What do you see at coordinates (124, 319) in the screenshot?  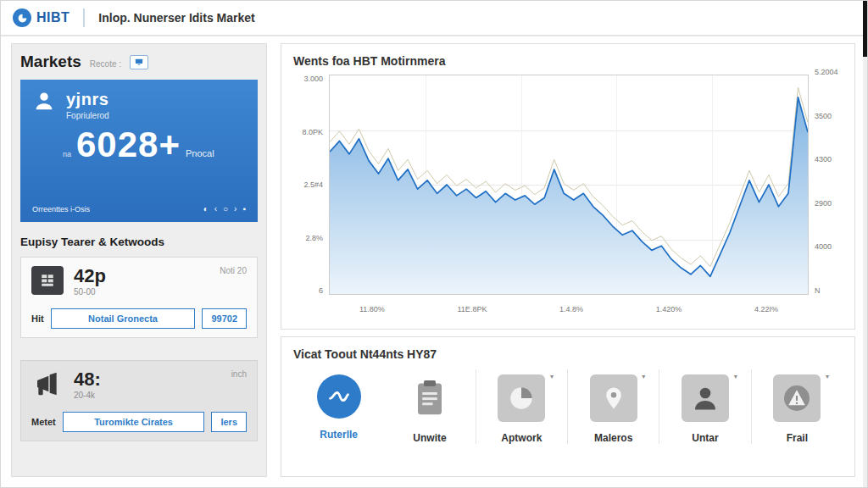 I see `notail-gronecta-button: Notail Gronecta` at bounding box center [124, 319].